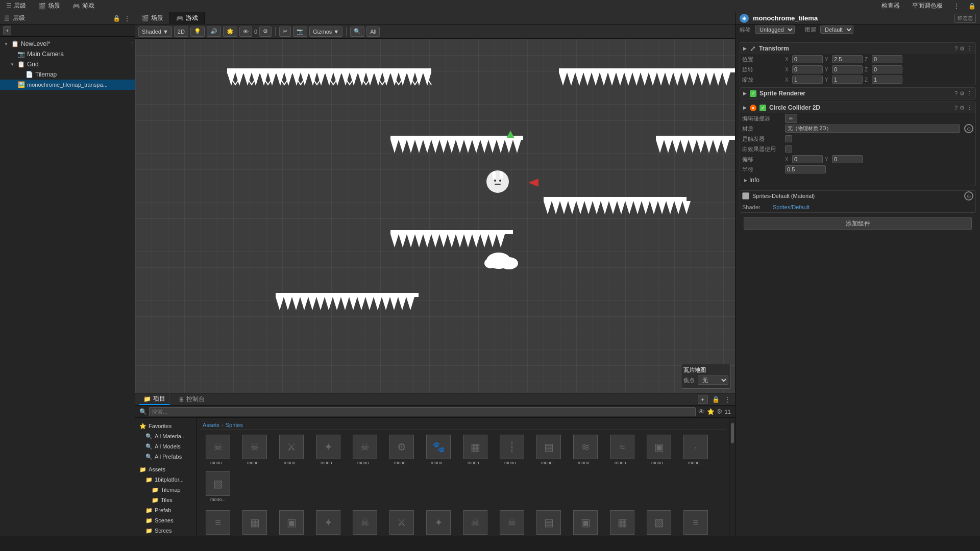 This screenshot has width=980, height=551. I want to click on hierarchy-more: ⋮, so click(127, 18).